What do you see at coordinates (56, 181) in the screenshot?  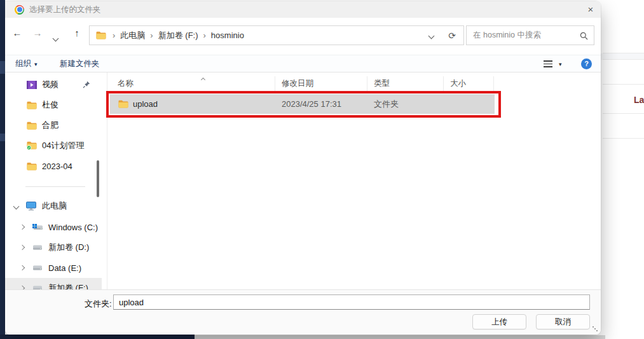 I see `navigation-pane: 视频 杜俊 合肥 04计划管理 2023-` at bounding box center [56, 181].